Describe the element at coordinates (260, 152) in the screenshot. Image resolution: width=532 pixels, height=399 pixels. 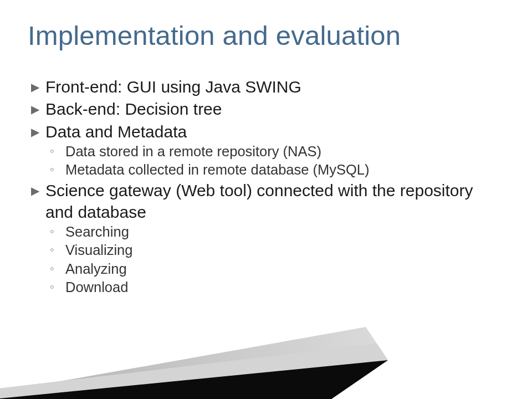
I see `bullet-level2: Data stored in a remote repository (NAS)` at that location.